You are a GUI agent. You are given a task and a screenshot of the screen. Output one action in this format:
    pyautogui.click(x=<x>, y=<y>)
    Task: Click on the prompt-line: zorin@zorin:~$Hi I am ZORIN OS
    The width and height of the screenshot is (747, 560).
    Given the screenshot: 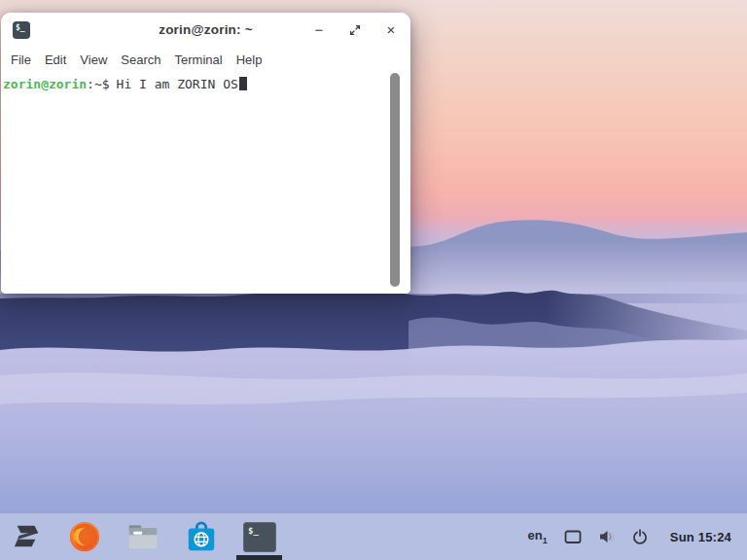 What is the action you would take?
    pyautogui.click(x=206, y=85)
    